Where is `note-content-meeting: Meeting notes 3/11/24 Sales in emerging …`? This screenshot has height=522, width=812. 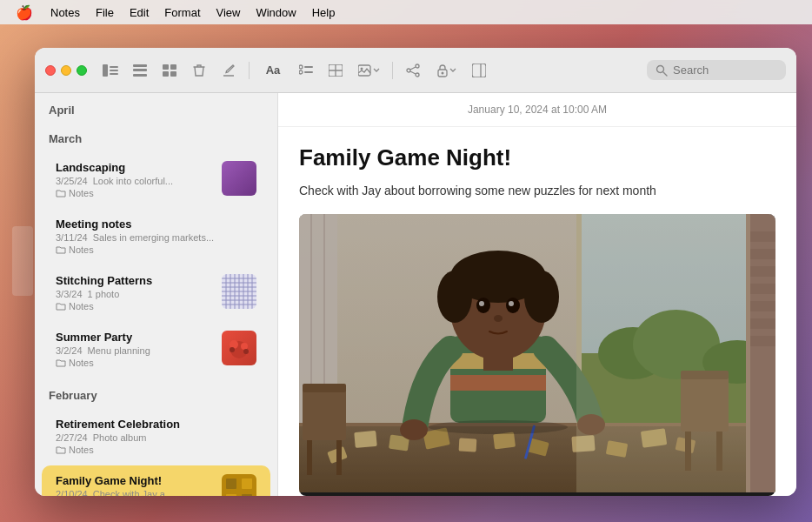
note-content-meeting: Meeting notes 3/11/24 Sales in emerging … is located at coordinates (156, 237).